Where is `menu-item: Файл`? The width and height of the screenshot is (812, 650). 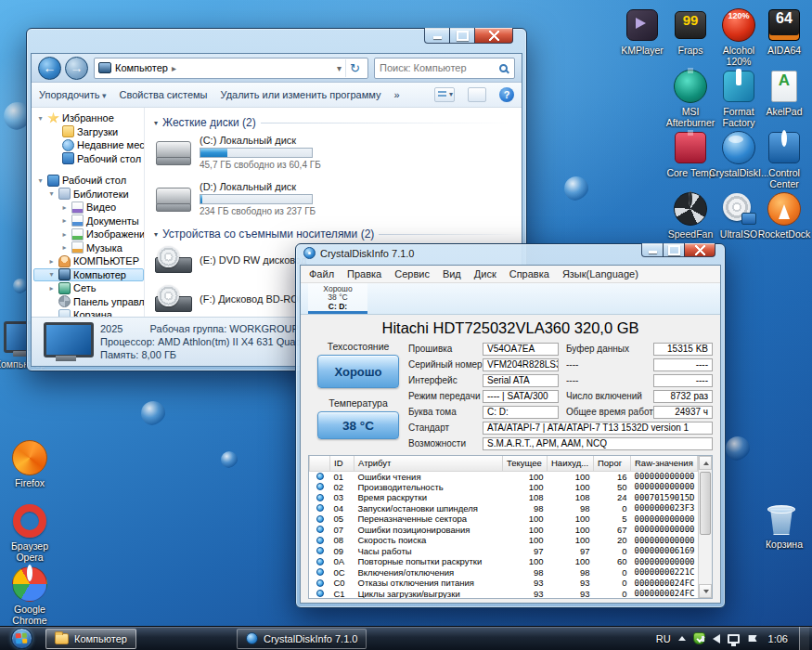 menu-item: Файл is located at coordinates (321, 274).